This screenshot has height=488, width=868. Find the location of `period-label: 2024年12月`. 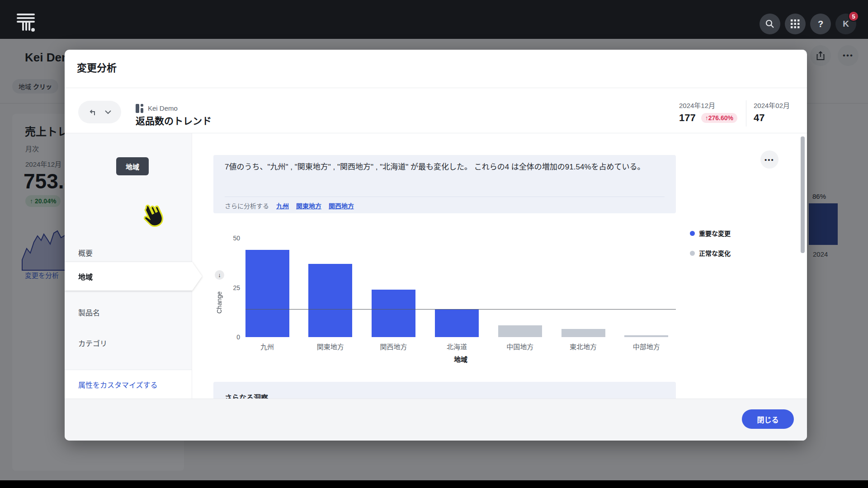

period-label: 2024年12月 is located at coordinates (708, 105).